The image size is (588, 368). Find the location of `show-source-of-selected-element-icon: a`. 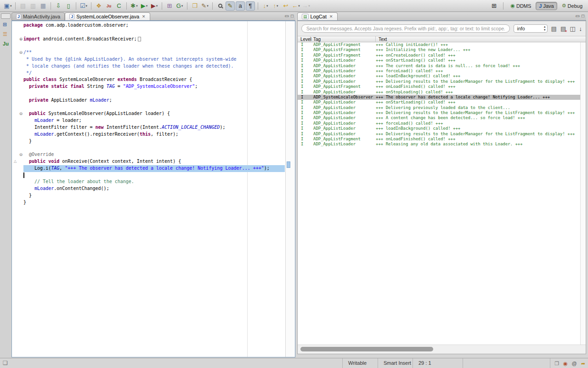

show-source-of-selected-element-icon: a is located at coordinates (240, 6).